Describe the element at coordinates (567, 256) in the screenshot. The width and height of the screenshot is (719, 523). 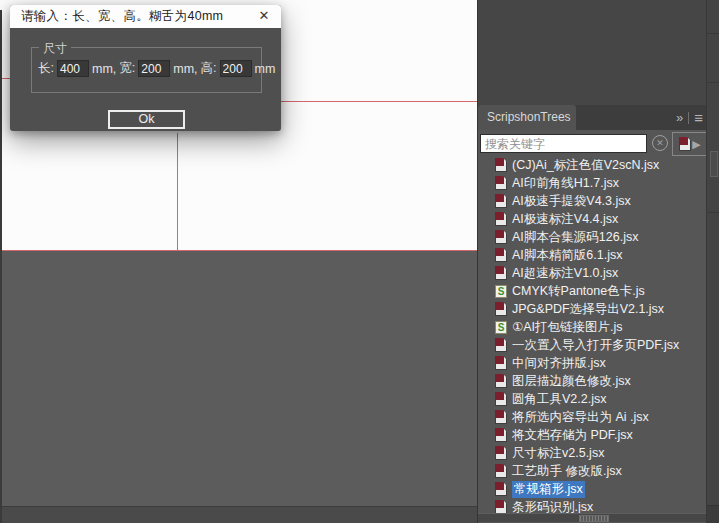
I see `script-name: AI脚本精简版6.1.jsx` at that location.